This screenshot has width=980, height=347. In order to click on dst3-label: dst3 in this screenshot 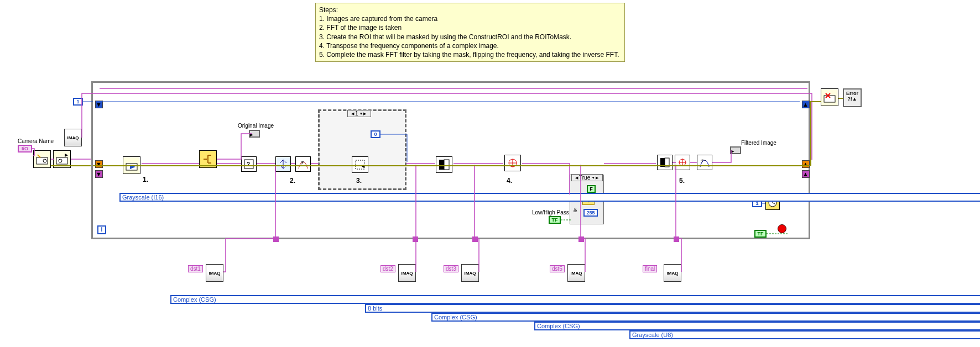, I will do `click(451, 269)`.